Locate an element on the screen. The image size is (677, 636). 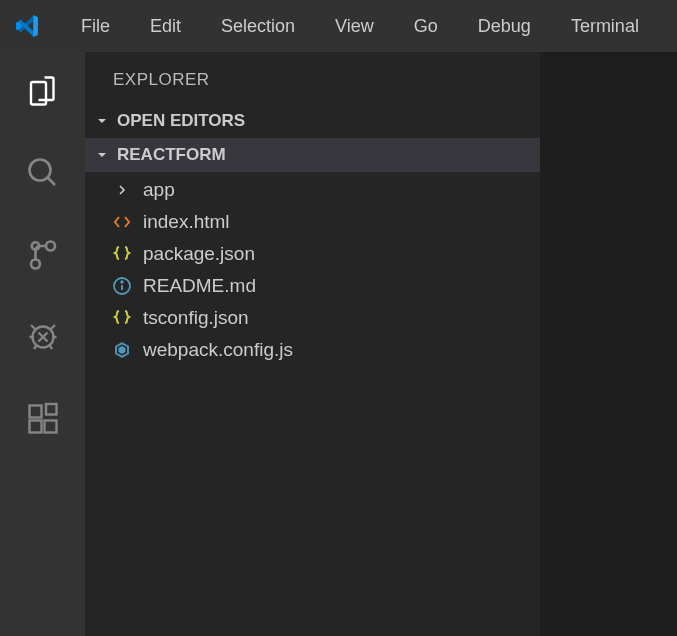
activity-bar is located at coordinates (42, 344).